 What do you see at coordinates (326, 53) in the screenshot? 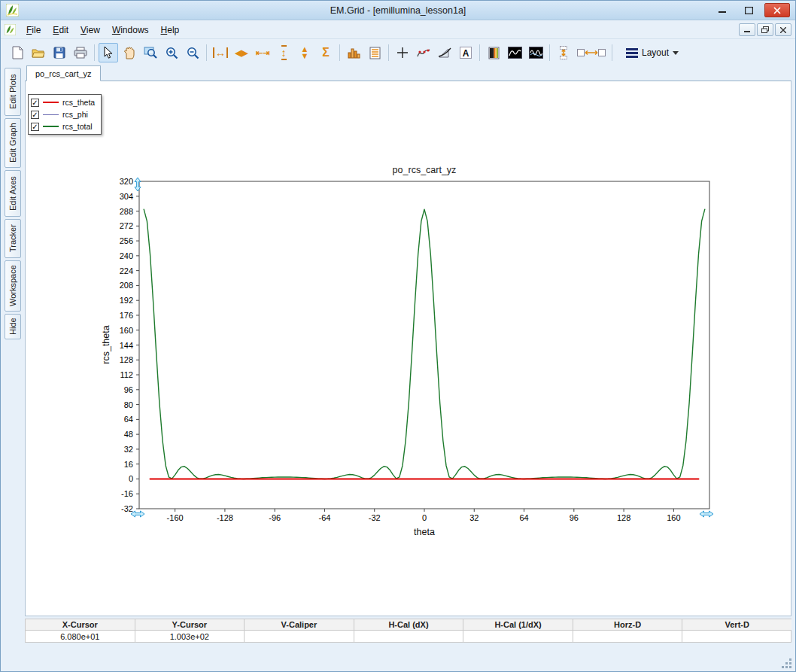
I see `autoscale-sum-icon: Σ` at bounding box center [326, 53].